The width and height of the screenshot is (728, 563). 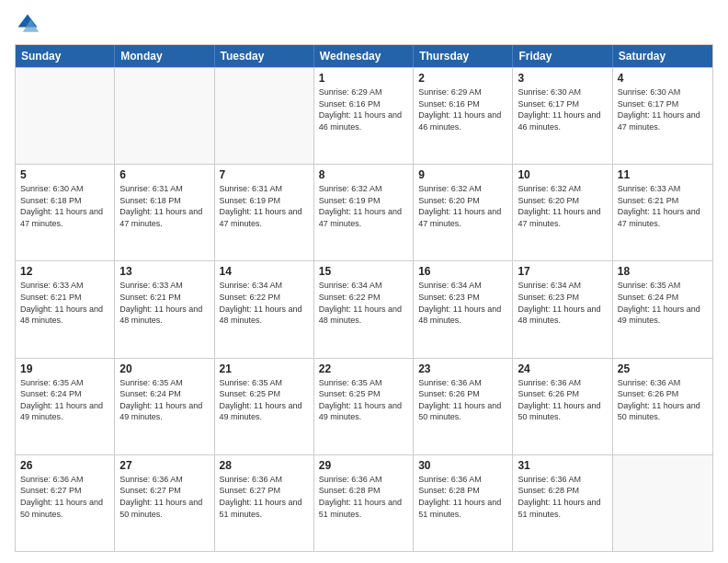 I want to click on header-cell-friday: Friday, so click(x=563, y=56).